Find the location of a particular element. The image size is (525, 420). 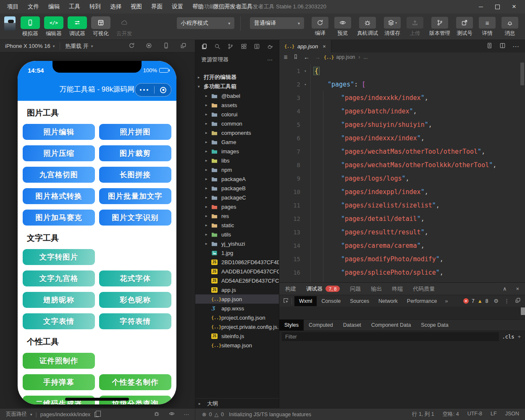

hot-reload-toggle: 热重载 开 ▾ is located at coordinates (79, 46).